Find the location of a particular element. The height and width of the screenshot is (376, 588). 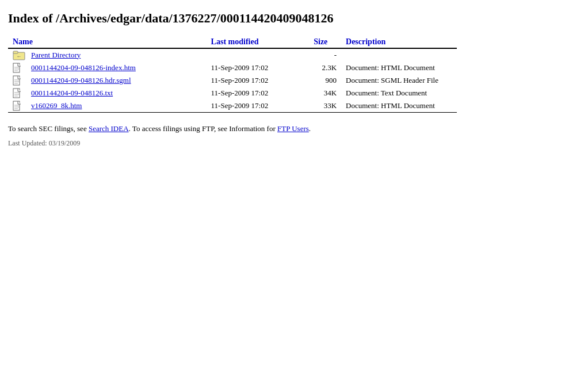

file-size: - is located at coordinates (325, 55).